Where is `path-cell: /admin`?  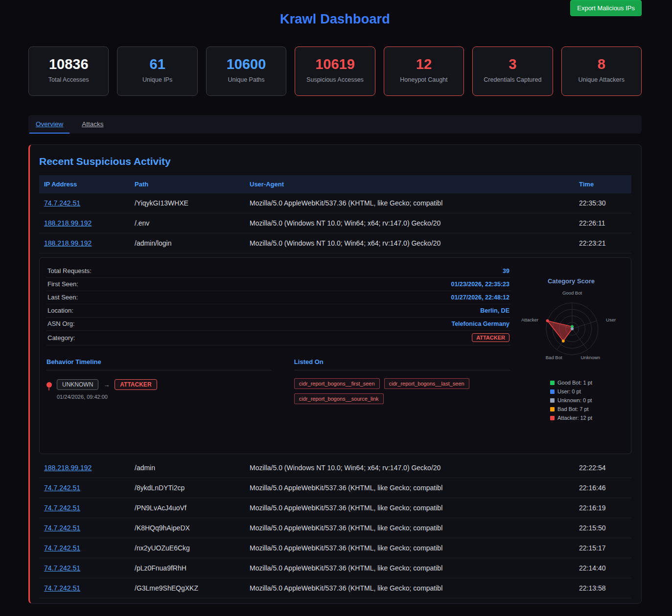 path-cell: /admin is located at coordinates (187, 468).